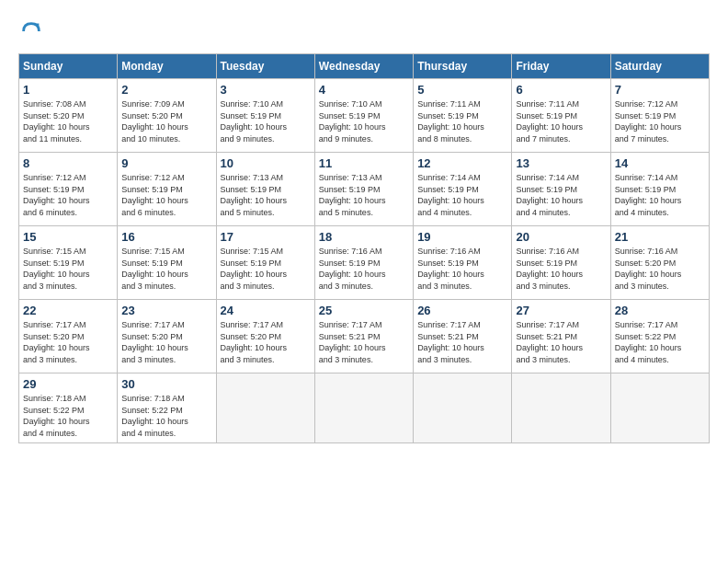 The height and width of the screenshot is (563, 728). I want to click on day-number: 24, so click(266, 311).